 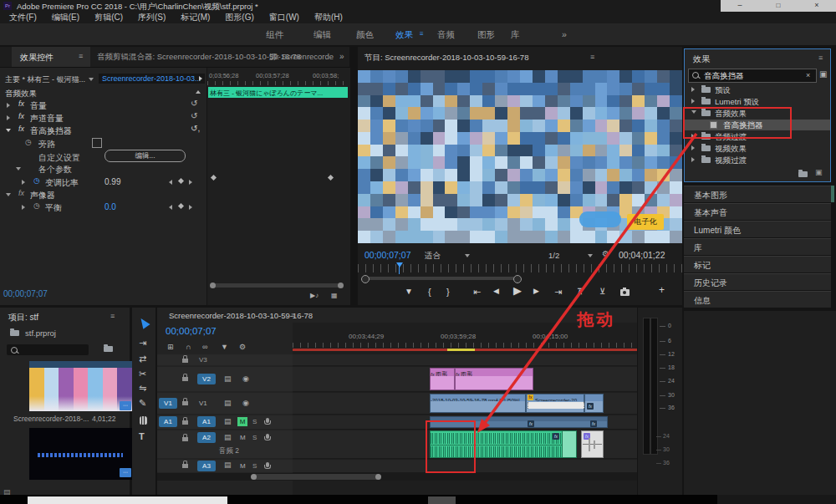 What do you see at coordinates (778, 6) in the screenshot?
I see `restore-button: □` at bounding box center [778, 6].